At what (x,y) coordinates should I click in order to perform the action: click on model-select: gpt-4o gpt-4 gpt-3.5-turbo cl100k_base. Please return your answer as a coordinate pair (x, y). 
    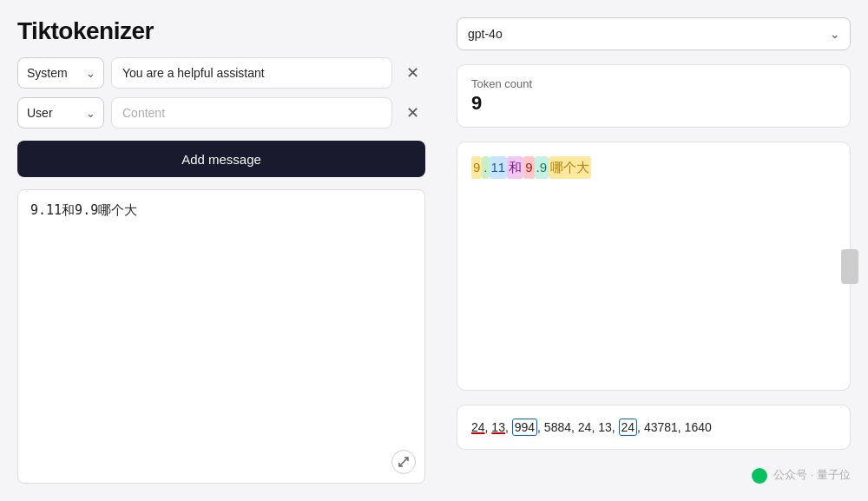
    Looking at the image, I should click on (654, 34).